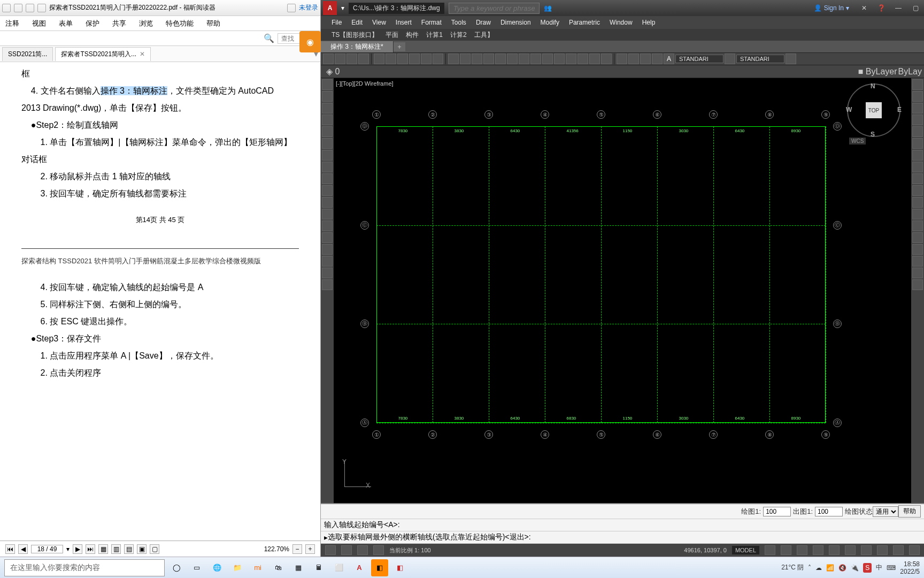 The image size is (924, 578). What do you see at coordinates (119, 24) in the screenshot?
I see `menu-share: 共享` at bounding box center [119, 24].